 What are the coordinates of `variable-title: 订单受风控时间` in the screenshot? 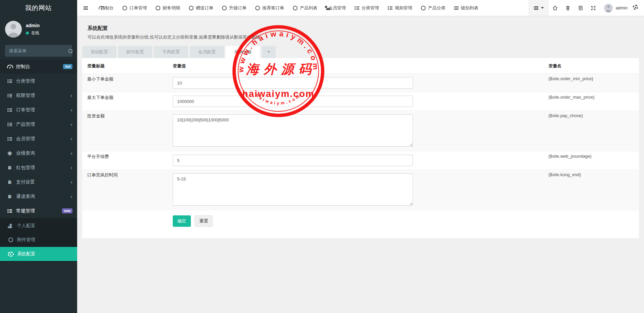 It's located at (125, 190).